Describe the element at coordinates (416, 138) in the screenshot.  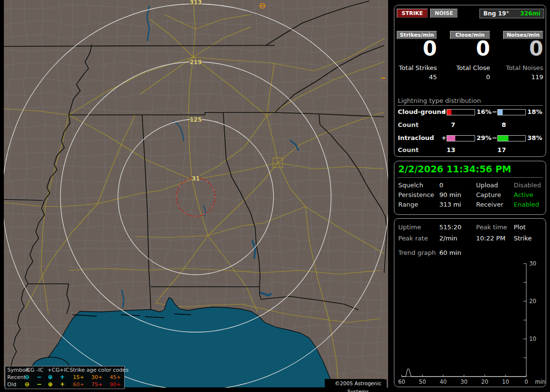
I see `intracloud-label: Intracloud` at that location.